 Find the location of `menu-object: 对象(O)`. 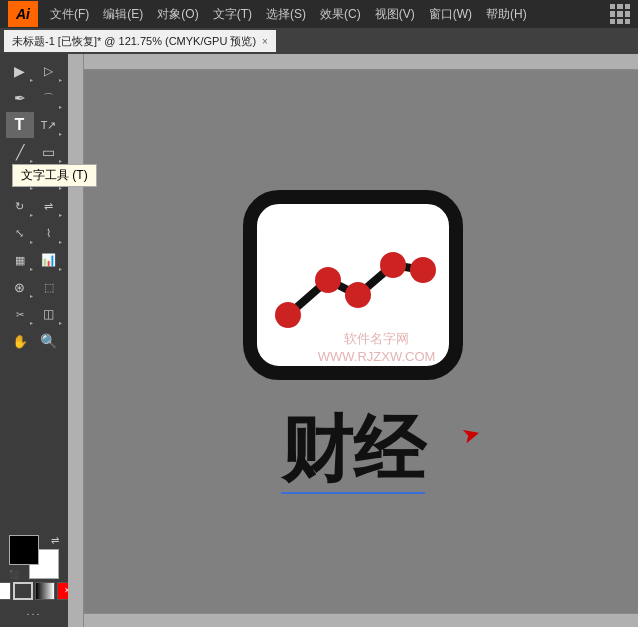

menu-object: 对象(O) is located at coordinates (178, 14).